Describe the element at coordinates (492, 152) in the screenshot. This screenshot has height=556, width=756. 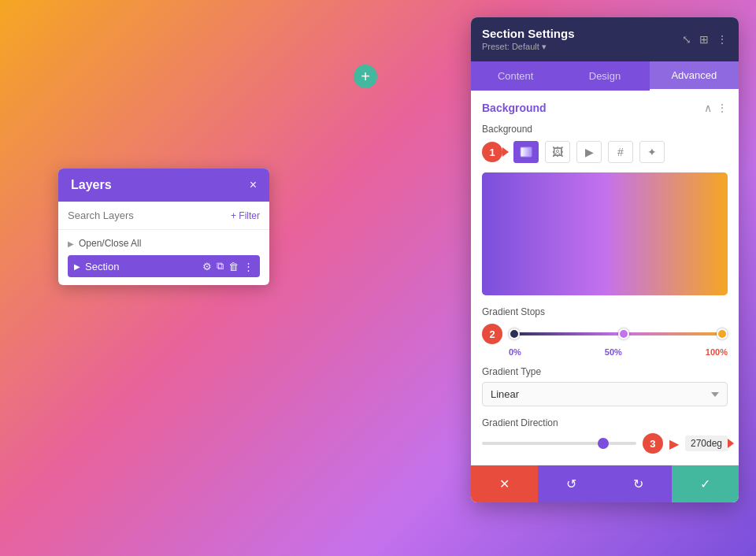
I see `step-1-badge: 1` at that location.